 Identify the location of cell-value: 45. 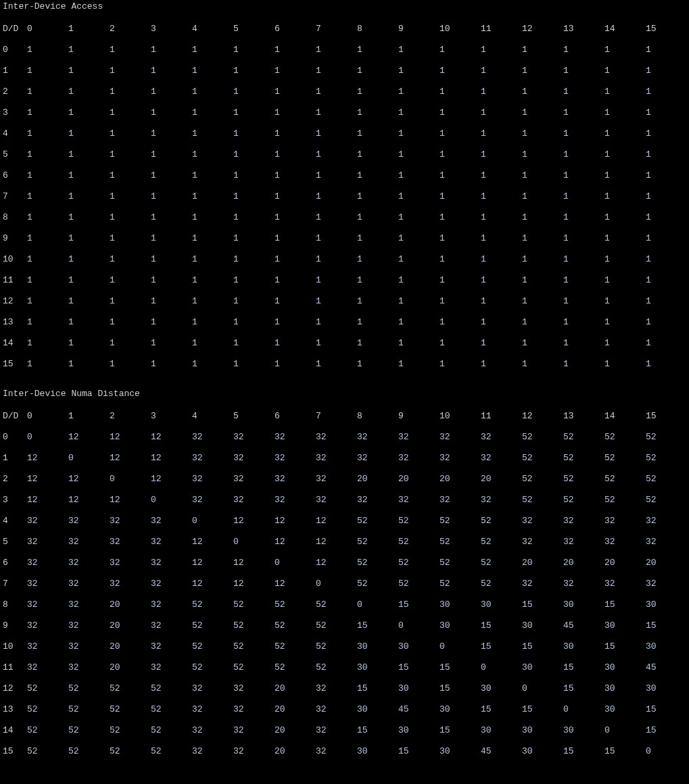
(502, 752).